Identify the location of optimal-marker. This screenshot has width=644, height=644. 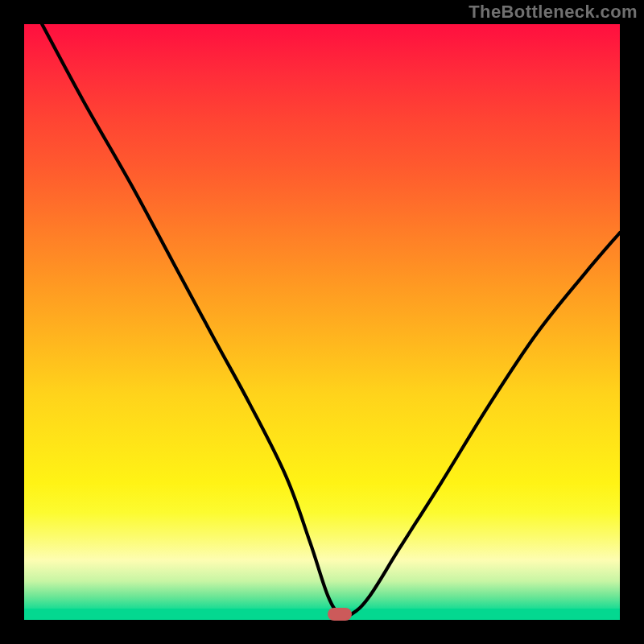
(340, 614).